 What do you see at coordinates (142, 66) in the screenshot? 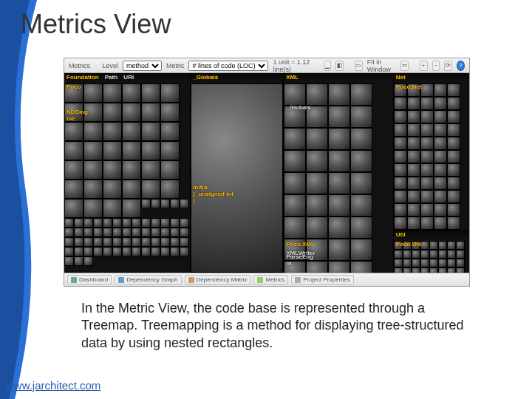
I see `level-select: method` at bounding box center [142, 66].